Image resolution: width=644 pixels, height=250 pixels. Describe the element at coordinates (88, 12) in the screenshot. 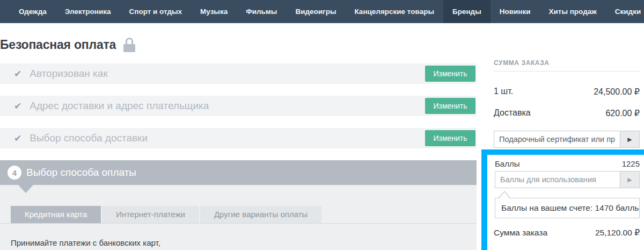

I see `nav-item-electronics: Электроника` at that location.